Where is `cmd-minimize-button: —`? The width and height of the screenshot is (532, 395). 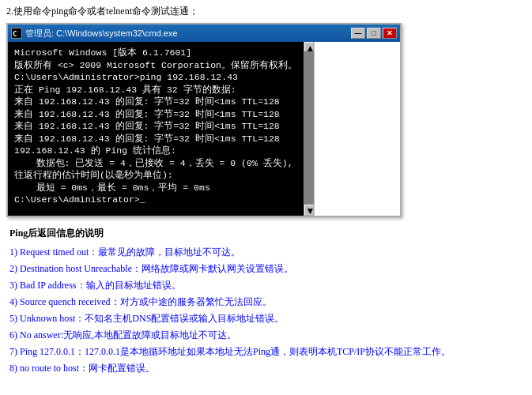 cmd-minimize-button: — is located at coordinates (358, 33).